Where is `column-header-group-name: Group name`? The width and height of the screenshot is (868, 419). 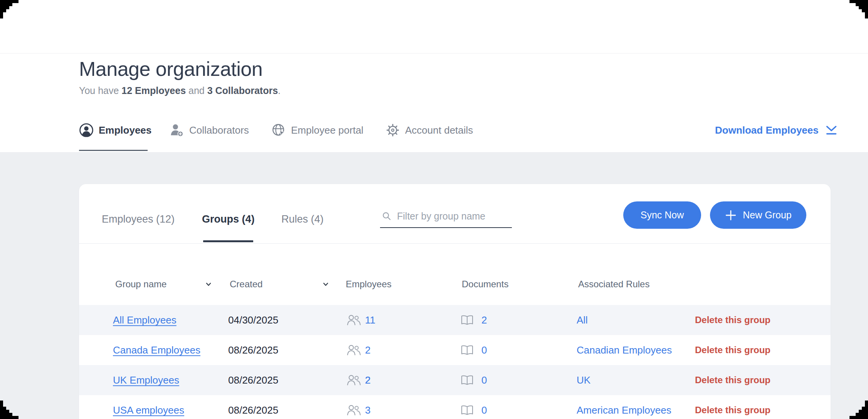
column-header-group-name: Group name is located at coordinates (141, 284).